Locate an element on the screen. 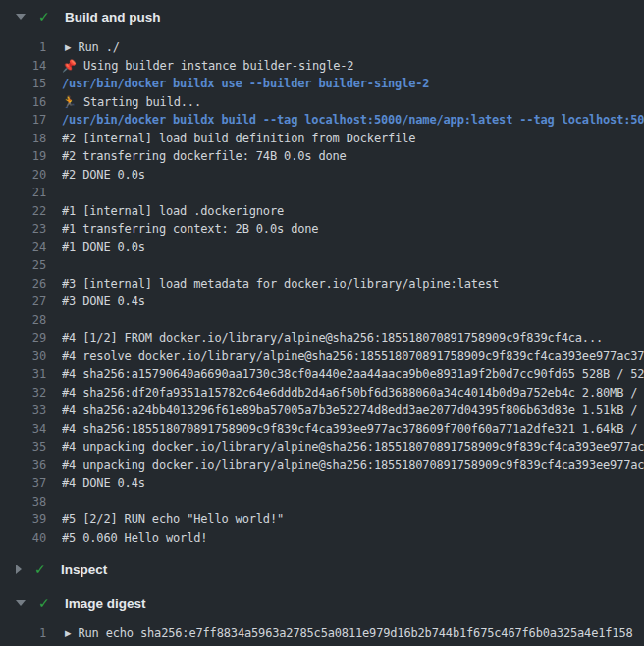 The height and width of the screenshot is (646, 644). log-line: 28 is located at coordinates (322, 320).